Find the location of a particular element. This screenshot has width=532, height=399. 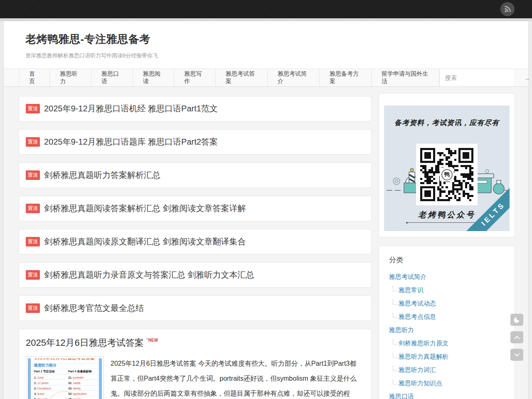

answer-row: 1. June is located at coordinates (49, 377).